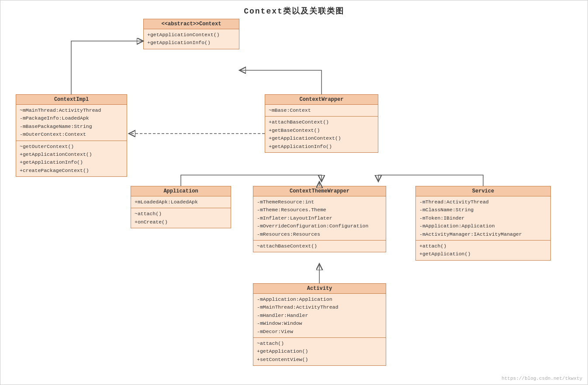 The height and width of the screenshot is (385, 588). What do you see at coordinates (181, 218) in the screenshot?
I see `application-methods: ~attach()+onCreate()` at bounding box center [181, 218].